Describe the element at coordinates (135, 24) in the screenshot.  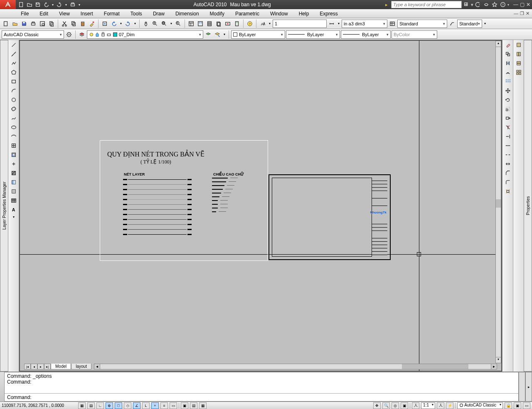
I see `redo-list-icon: ▾` at that location.